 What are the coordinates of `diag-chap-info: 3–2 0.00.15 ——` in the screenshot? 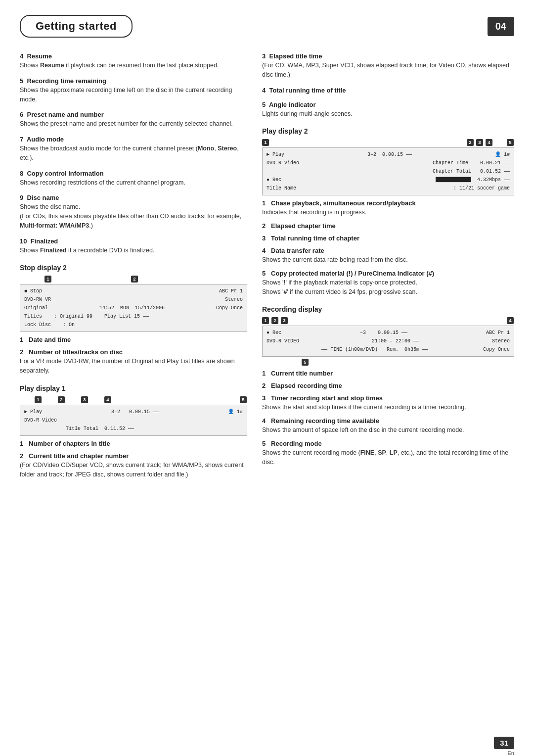 It's located at (390, 154).